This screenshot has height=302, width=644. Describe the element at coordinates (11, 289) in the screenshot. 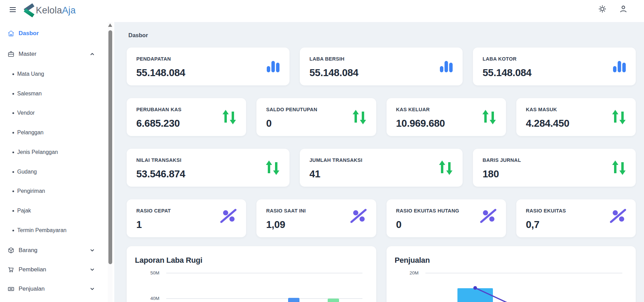

I see `cash-icon` at that location.